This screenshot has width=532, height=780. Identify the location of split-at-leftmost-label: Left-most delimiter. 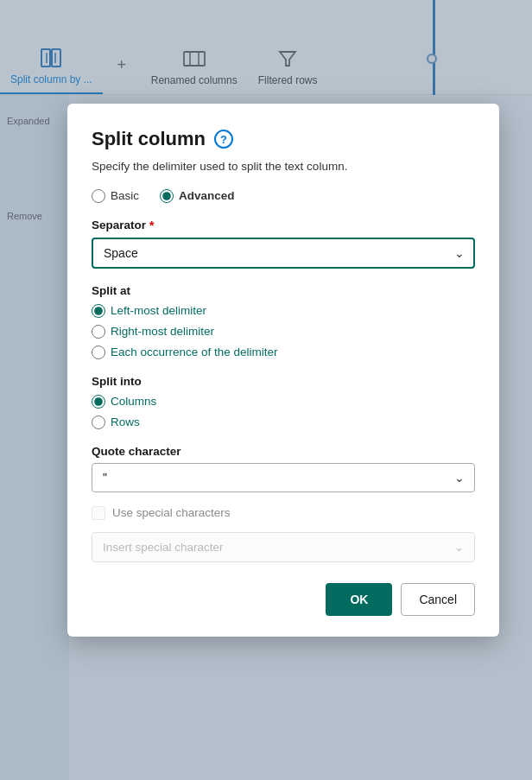
(283, 311).